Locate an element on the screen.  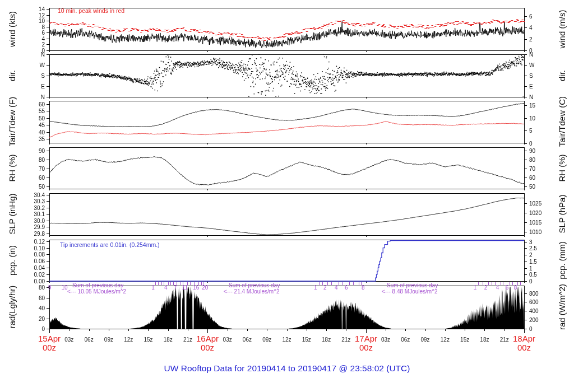
peak-wind-note: 10 min. peak winds in red is located at coordinates (91, 11).